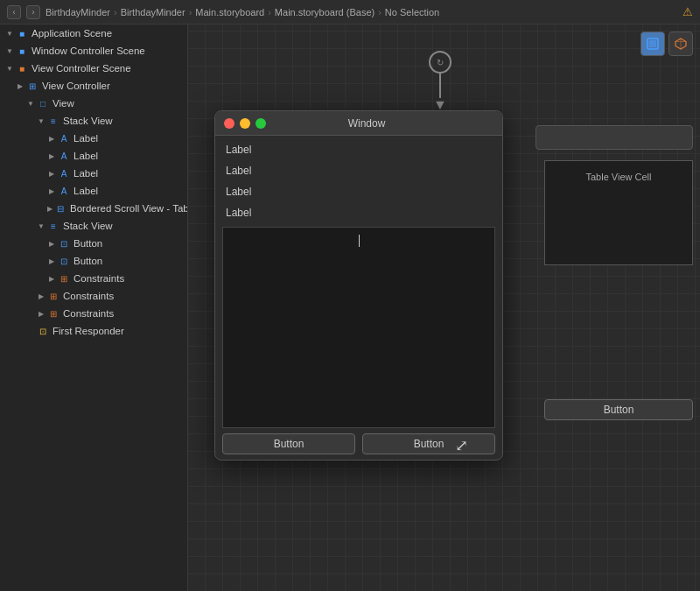 The image size is (700, 591). What do you see at coordinates (359, 171) in the screenshot?
I see `window-label-2: Label` at bounding box center [359, 171].